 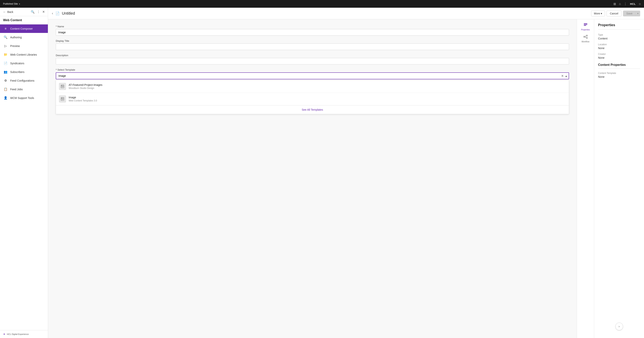 I want to click on panel-tab-workflow: Workflow, so click(x=586, y=39).